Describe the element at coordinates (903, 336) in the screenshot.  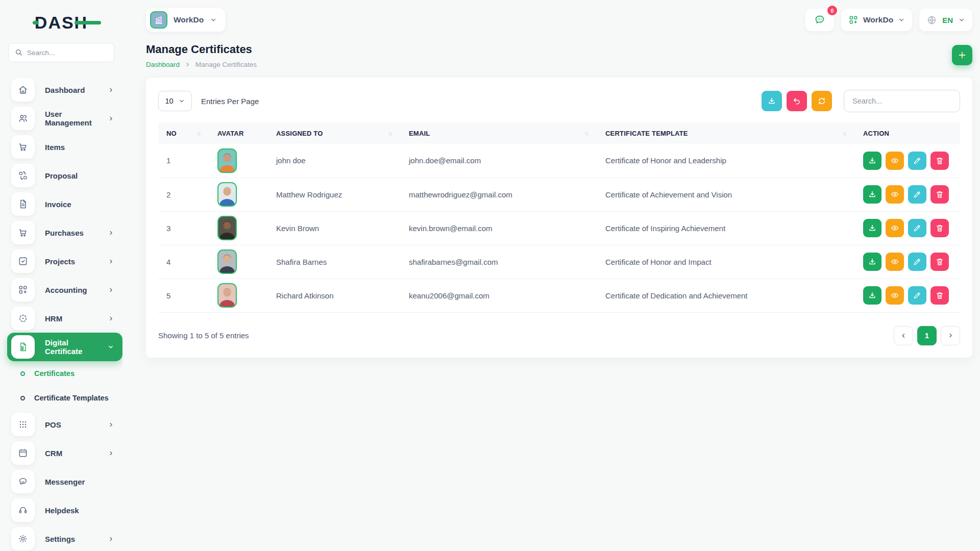
I see `pagination-prev-button` at that location.